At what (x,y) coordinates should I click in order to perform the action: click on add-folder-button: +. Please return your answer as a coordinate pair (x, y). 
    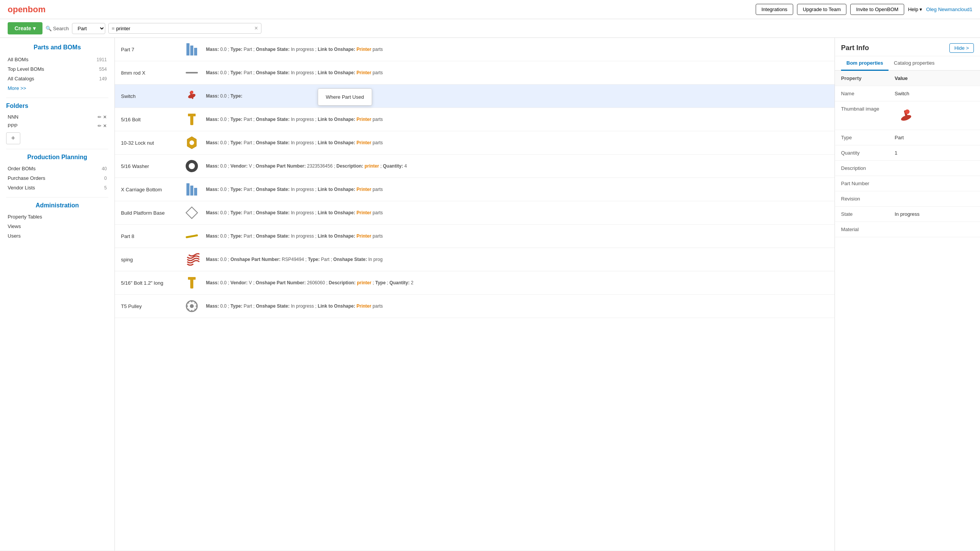
    Looking at the image, I should click on (13, 139).